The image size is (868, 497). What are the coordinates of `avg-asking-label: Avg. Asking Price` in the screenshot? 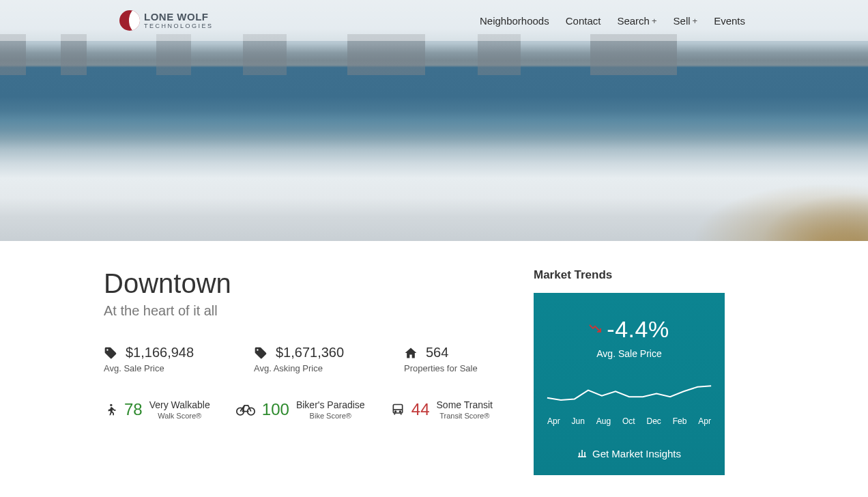 It's located at (315, 369).